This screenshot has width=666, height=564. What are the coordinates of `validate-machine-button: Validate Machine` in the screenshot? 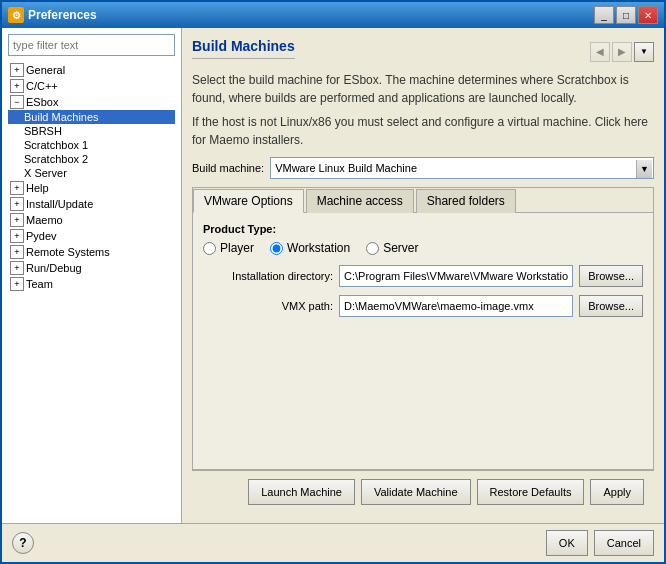 It's located at (416, 492).